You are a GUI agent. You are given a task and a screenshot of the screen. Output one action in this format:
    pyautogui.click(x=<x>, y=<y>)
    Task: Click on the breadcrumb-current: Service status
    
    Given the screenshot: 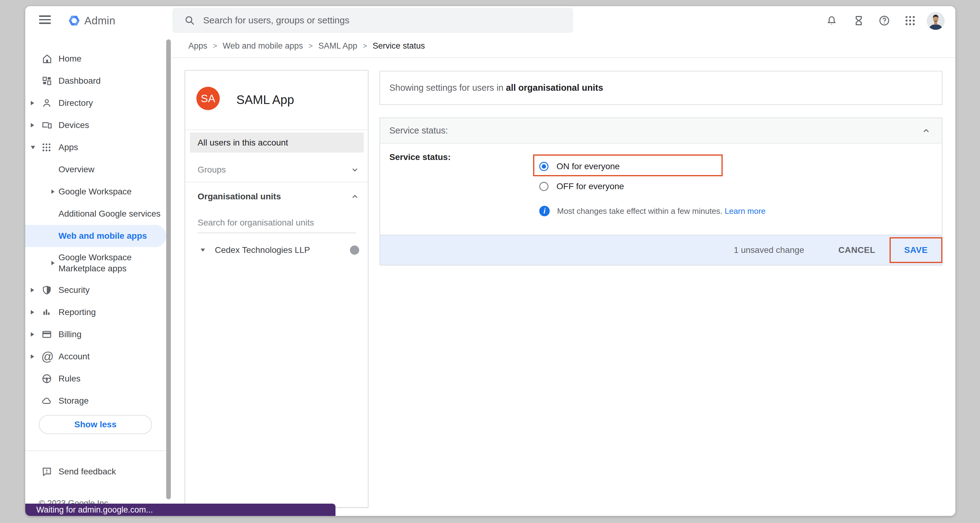 What is the action you would take?
    pyautogui.click(x=399, y=46)
    